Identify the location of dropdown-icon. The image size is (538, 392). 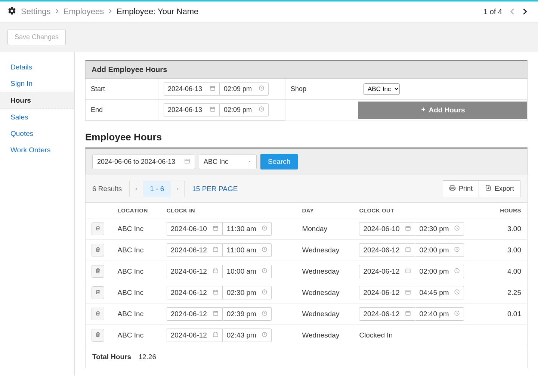
(250, 162).